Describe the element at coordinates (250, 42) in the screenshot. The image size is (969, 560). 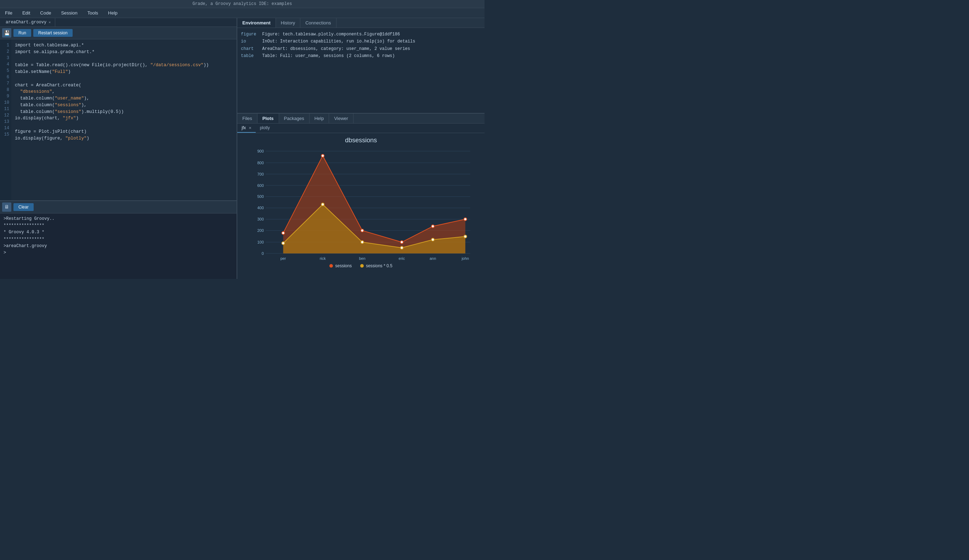
I see `env-key-io: io` at that location.